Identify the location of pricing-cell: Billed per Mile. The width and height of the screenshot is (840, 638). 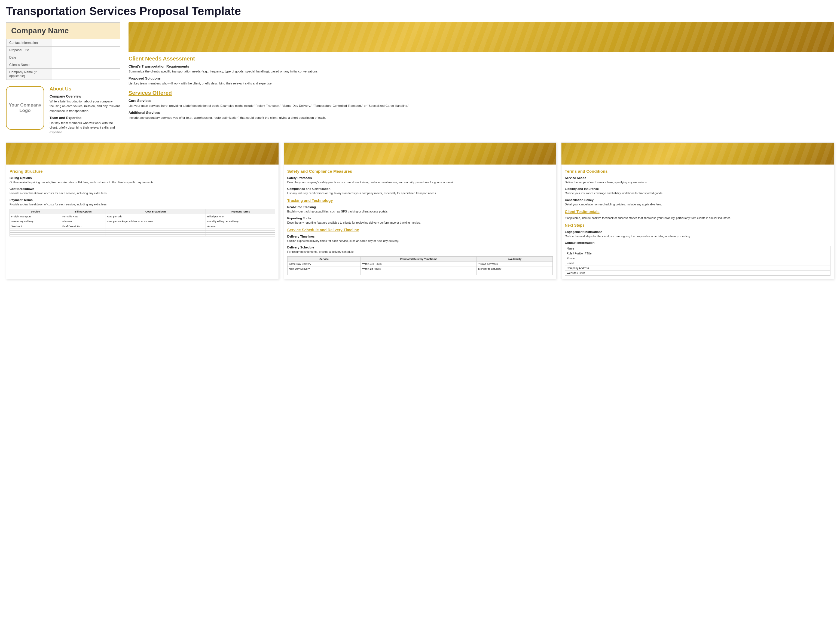
(240, 217).